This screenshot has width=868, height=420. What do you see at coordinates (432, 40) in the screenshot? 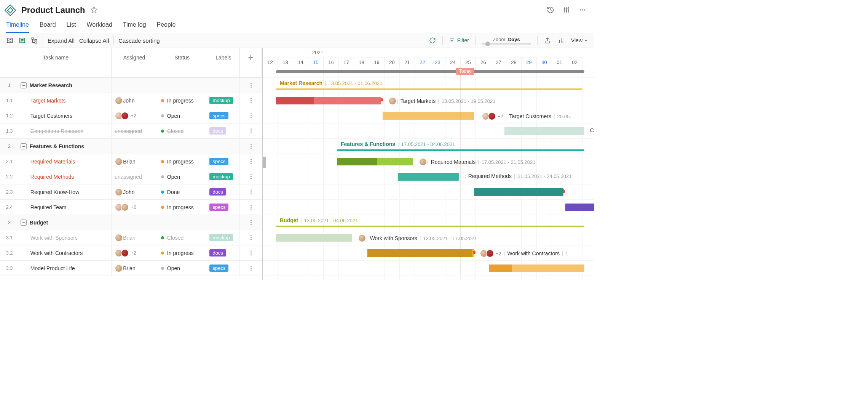
I see `refresh-icon` at bounding box center [432, 40].